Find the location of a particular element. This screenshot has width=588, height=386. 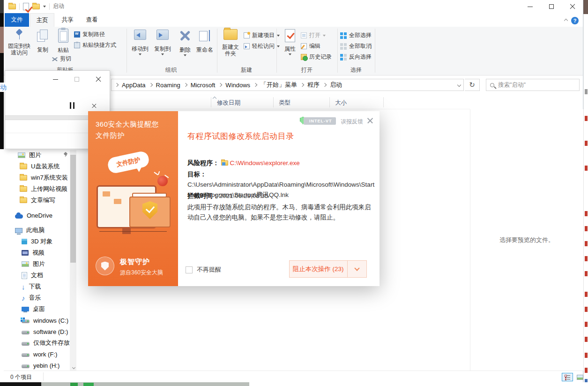

pin-to-quick-access-button: 固定到快速访问 is located at coordinates (19, 43).